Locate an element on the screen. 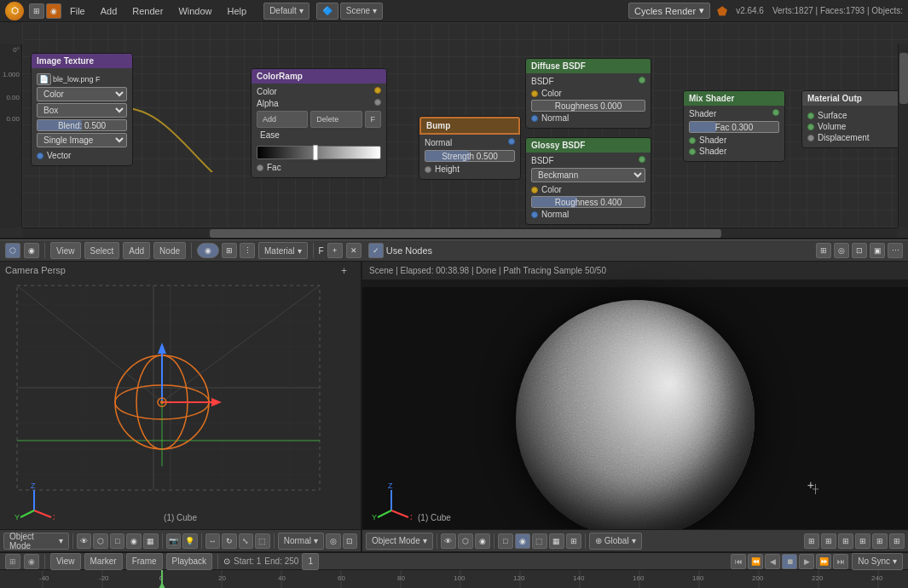  editor-layout-selector: Default ▾ is located at coordinates (286, 11).